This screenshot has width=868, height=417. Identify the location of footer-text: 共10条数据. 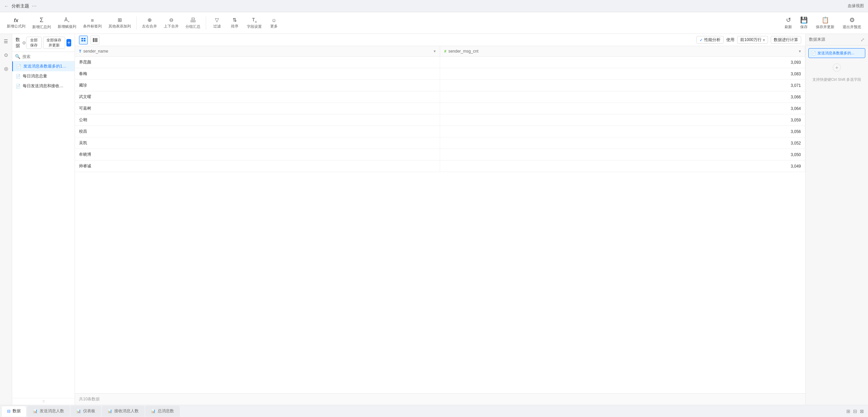
(90, 399).